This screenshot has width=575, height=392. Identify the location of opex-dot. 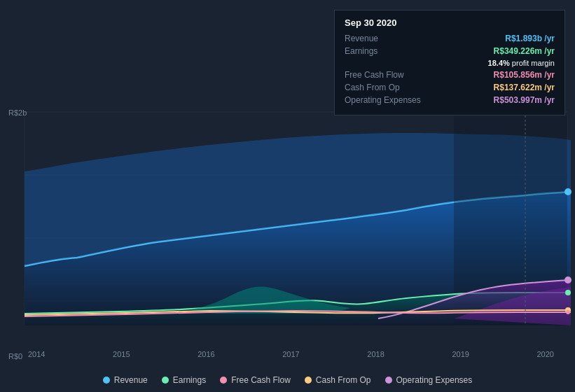
(568, 280).